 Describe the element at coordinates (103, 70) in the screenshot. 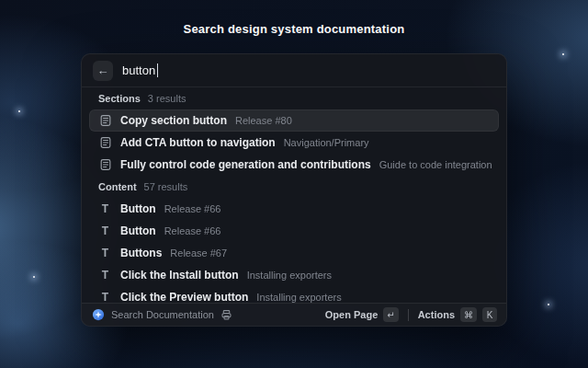

I see `arrow-left-icon: ←` at that location.